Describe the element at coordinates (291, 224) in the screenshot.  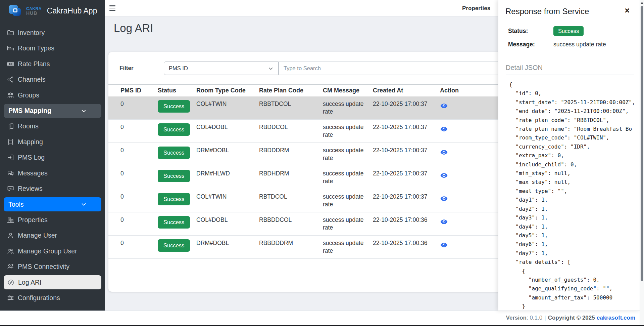
I see `cell-rate-plan-code: RBBDDCOL` at that location.